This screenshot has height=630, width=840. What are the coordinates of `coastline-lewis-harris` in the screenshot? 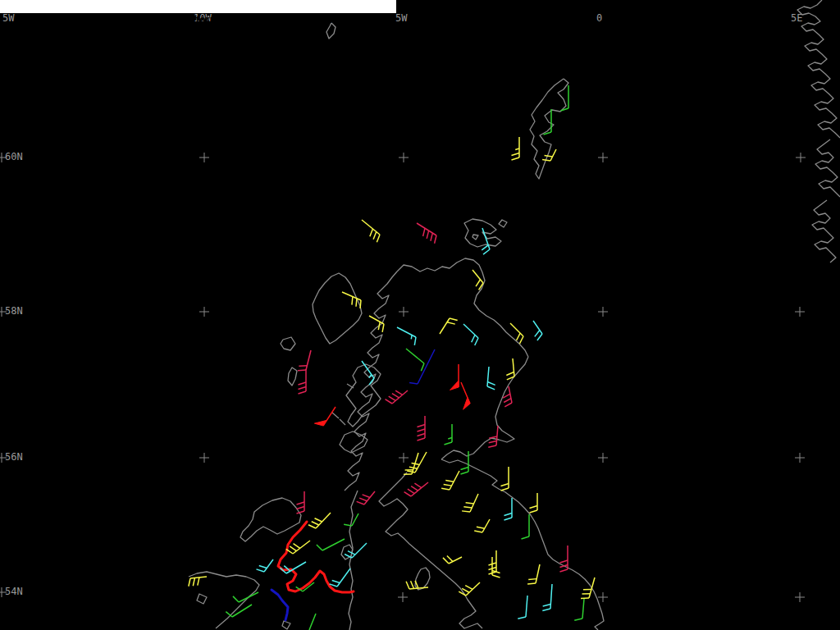 It's located at (337, 308).